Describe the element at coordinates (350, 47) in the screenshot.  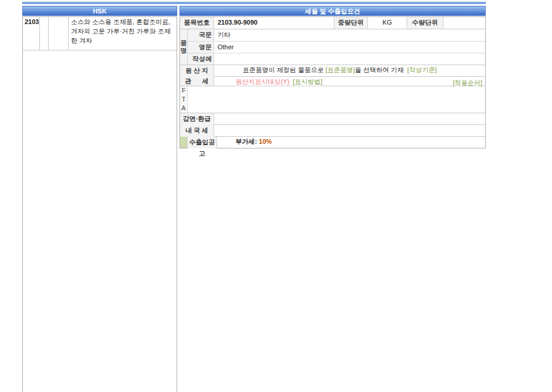
I see `name-english-value: Other` at that location.